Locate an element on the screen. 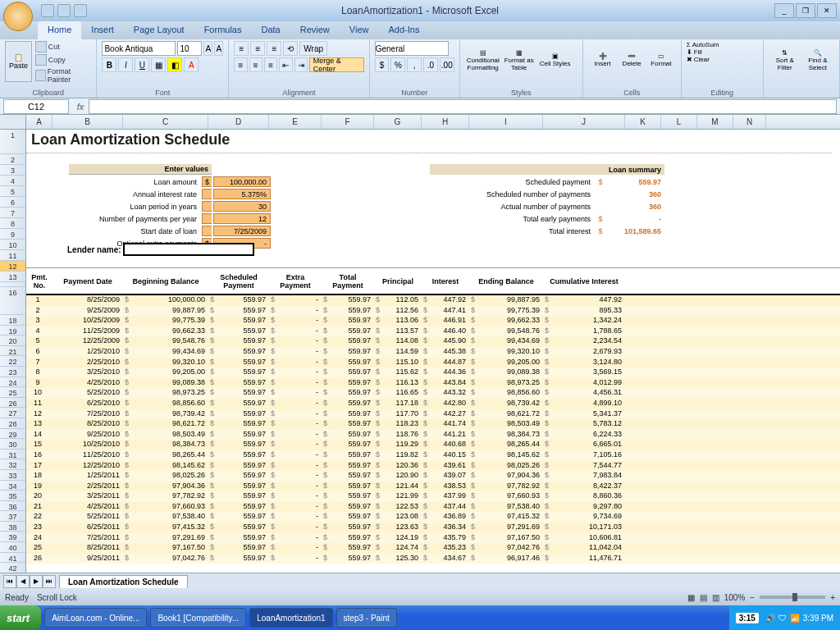  format-as-table-button: ▦Format as Table is located at coordinates (519, 60).